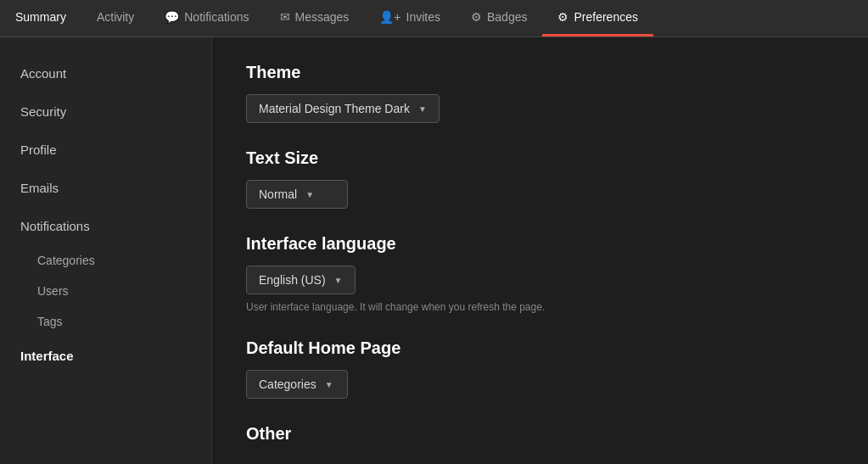 This screenshot has width=868, height=464. I want to click on interface-language-title: Interface language, so click(540, 244).